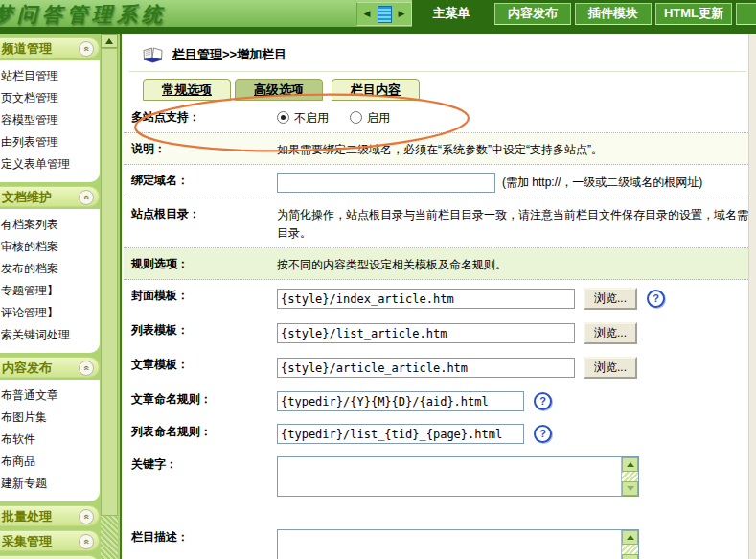 The width and height of the screenshot is (756, 559). I want to click on menu-tab-HTML更新: HTML更新, so click(694, 13).